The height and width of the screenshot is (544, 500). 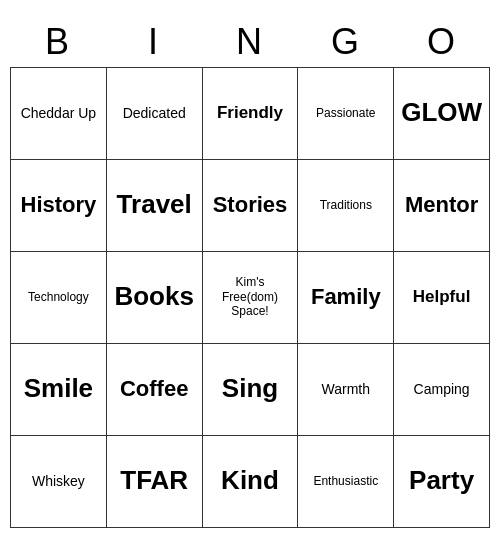 What do you see at coordinates (442, 112) in the screenshot?
I see `cell-text: GLOW` at bounding box center [442, 112].